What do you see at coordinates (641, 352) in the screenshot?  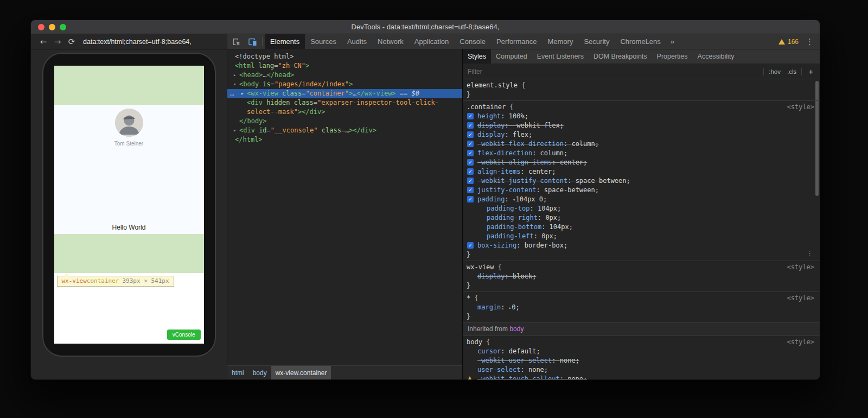 I see `css-declaration: cursor: default;` at bounding box center [641, 352].